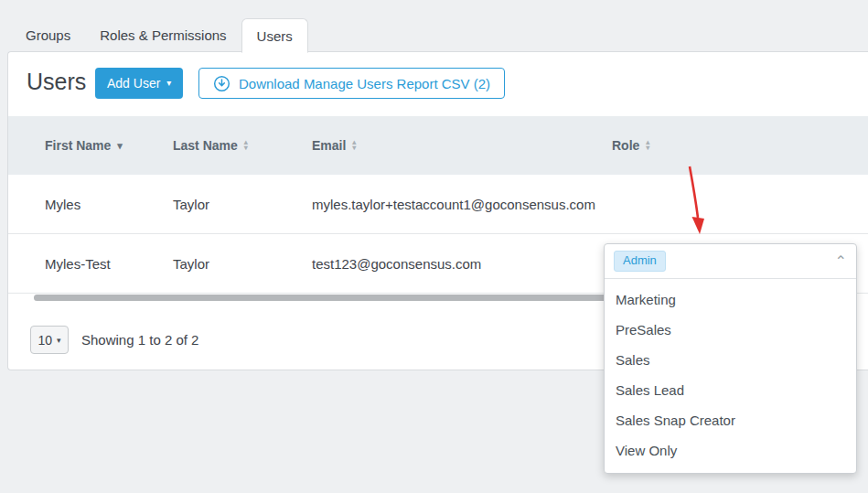 The image size is (868, 493). I want to click on role-option-sales-lead: Sales Lead, so click(730, 390).